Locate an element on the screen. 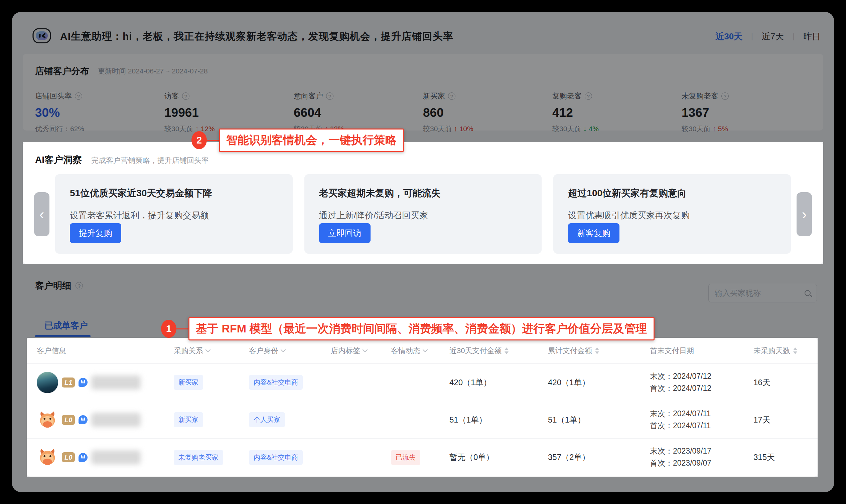 This screenshot has height=504, width=846. distribution-title: 店铺客户分布 is located at coordinates (62, 71).